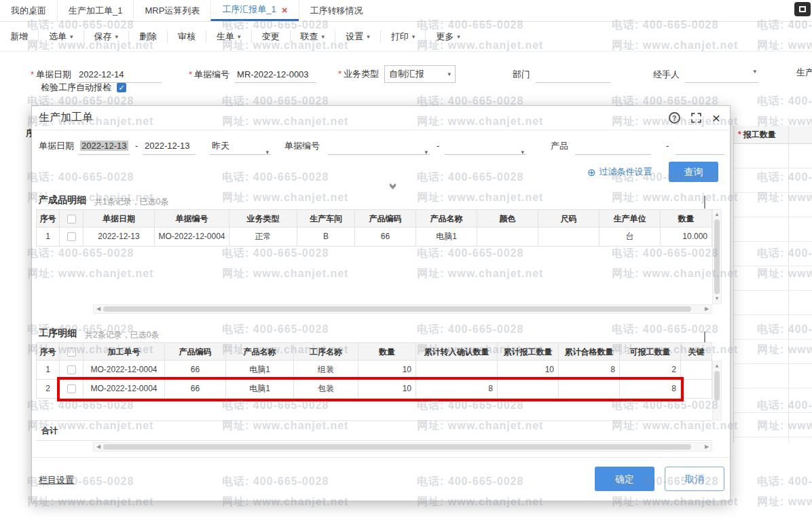 This screenshot has height=523, width=812. I want to click on toolbar-button-more: 更多▾, so click(448, 37).